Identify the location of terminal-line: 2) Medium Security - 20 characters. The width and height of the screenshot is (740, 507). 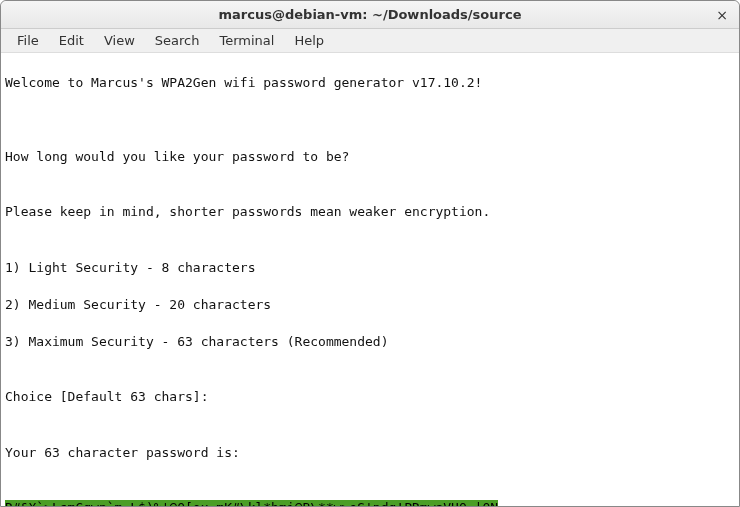
(370, 306).